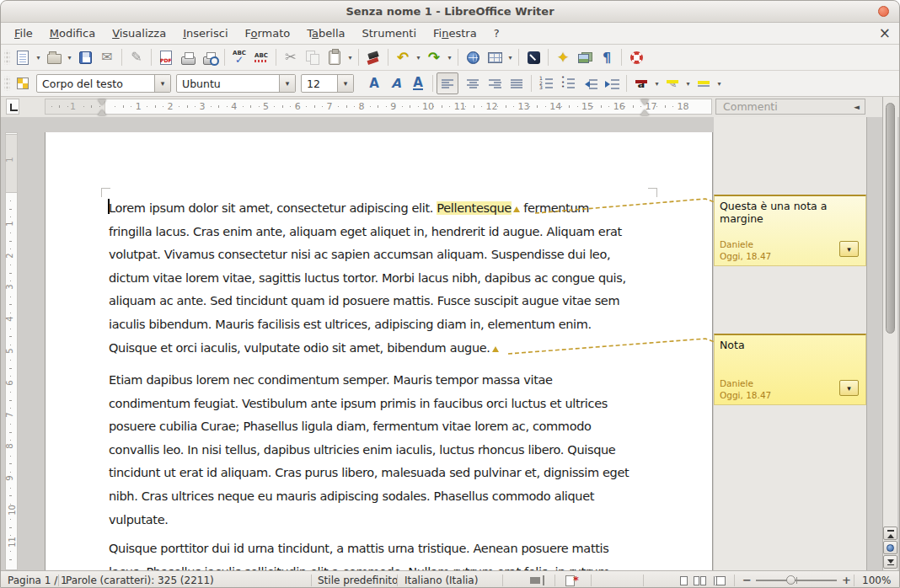  I want to click on clone-formatting-button, so click(373, 57).